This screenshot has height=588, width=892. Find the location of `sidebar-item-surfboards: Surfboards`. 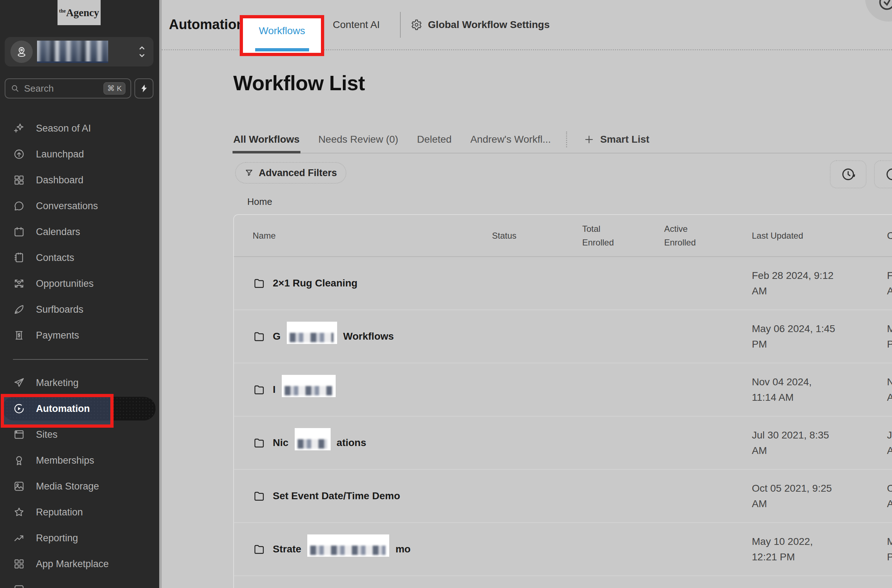

sidebar-item-surfboards: Surfboards is located at coordinates (79, 310).